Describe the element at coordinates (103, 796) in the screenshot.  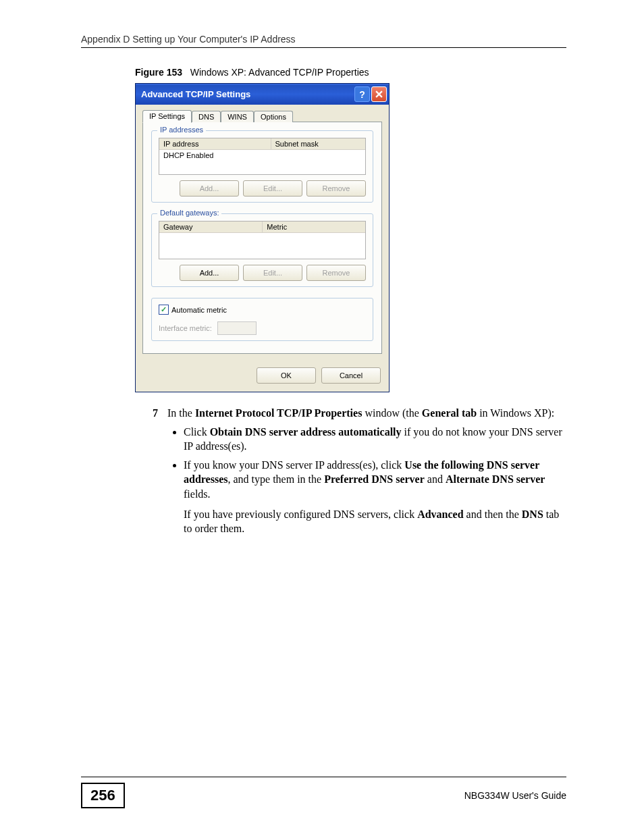
I see `page-number: 256` at that location.